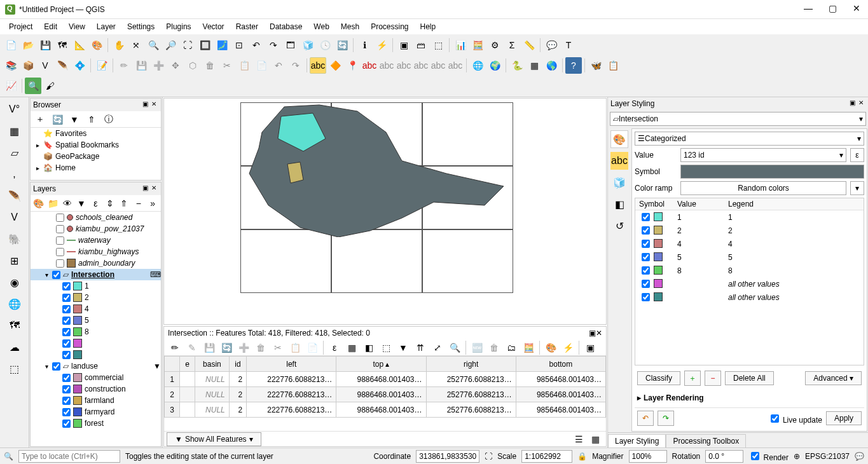 This screenshot has height=464, width=868. Describe the element at coordinates (861, 104) in the screenshot. I see `styling-close-icon: ✕` at that location.